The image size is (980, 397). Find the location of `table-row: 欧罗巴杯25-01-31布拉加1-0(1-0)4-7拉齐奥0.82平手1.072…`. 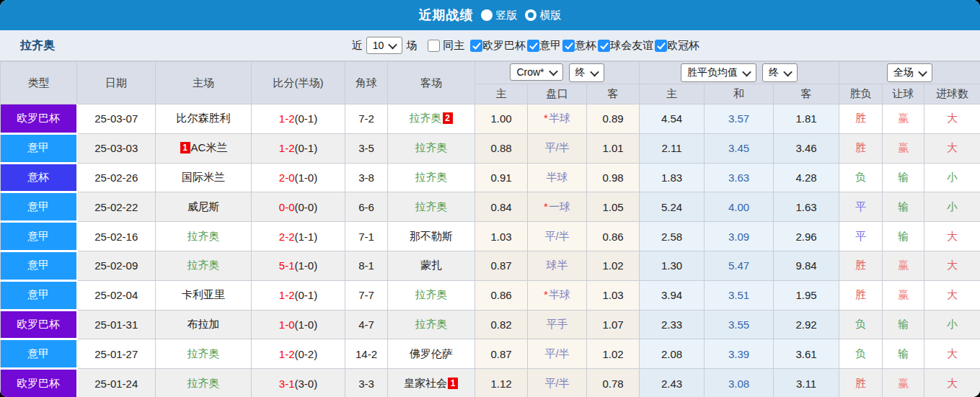

table-row: 欧罗巴杯25-01-31布拉加1-0(1-0)4-7拉齐奥0.82平手1.072… is located at coordinates (490, 324).